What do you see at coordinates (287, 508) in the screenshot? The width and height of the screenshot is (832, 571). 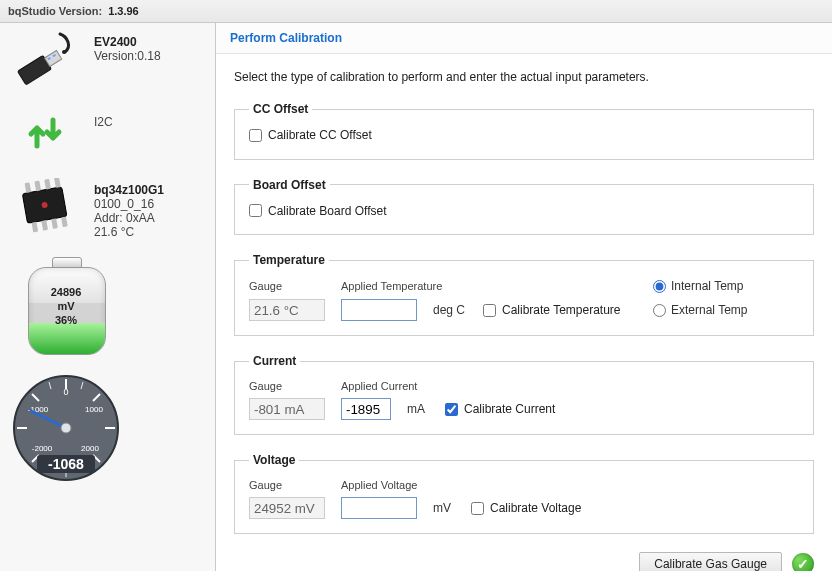 I see `voltage-gauge-value` at bounding box center [287, 508].